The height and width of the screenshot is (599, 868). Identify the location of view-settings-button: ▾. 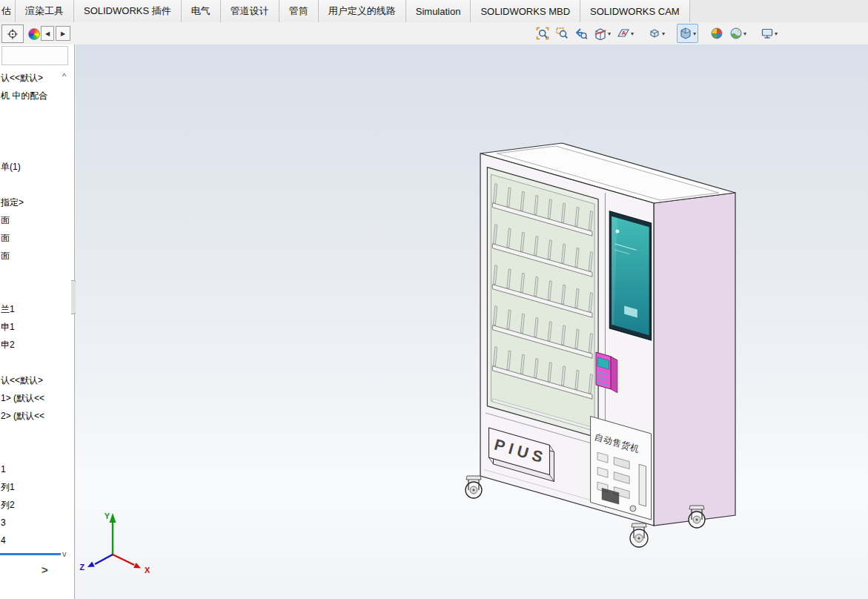
(769, 33).